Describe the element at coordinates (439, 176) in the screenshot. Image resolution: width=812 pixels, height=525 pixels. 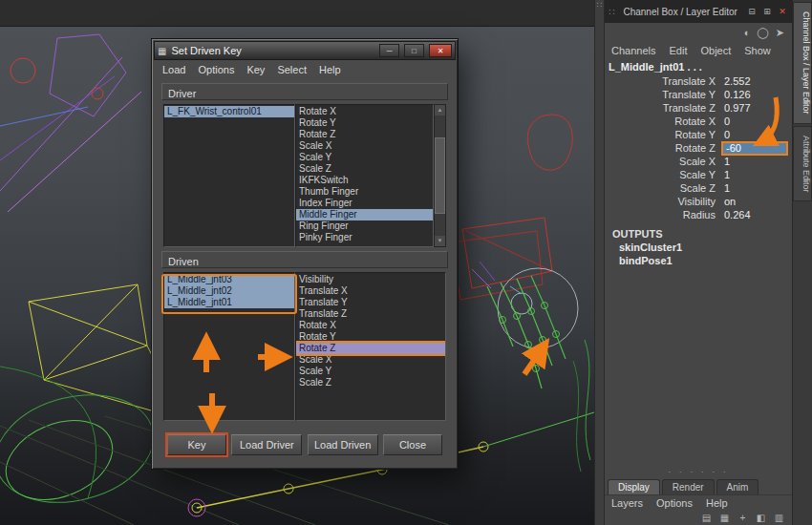
I see `scroll-track` at that location.